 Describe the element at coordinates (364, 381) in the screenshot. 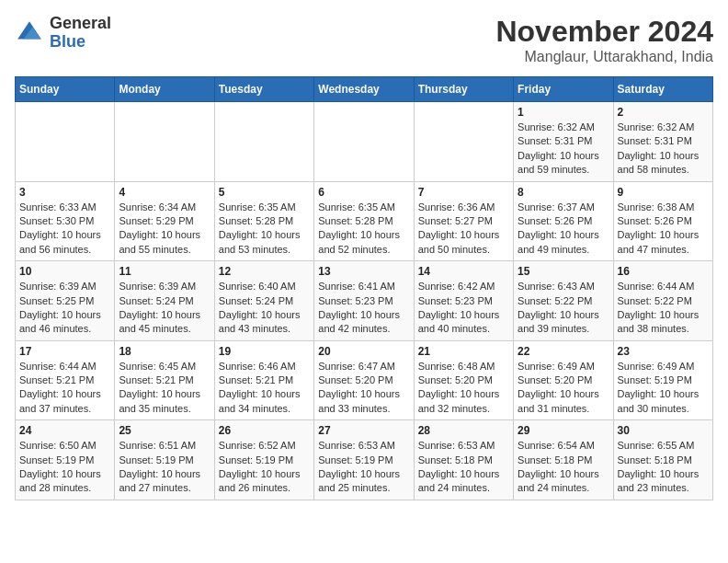

I see `calendar-week-4: 17Sunrise: 6:44 AMSunset: 5:21 PMDayligh…` at that location.